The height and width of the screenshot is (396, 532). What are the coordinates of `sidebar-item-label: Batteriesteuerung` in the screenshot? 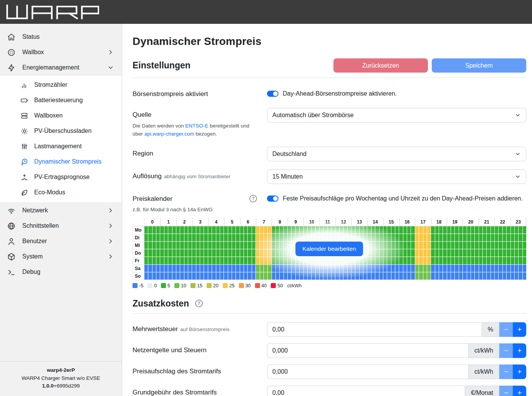 It's located at (58, 100).